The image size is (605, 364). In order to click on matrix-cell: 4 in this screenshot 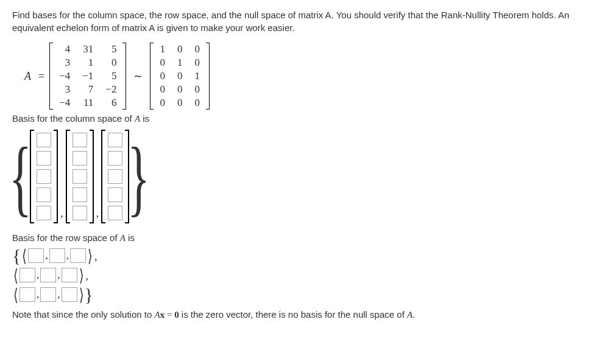, I will do `click(65, 49)`.